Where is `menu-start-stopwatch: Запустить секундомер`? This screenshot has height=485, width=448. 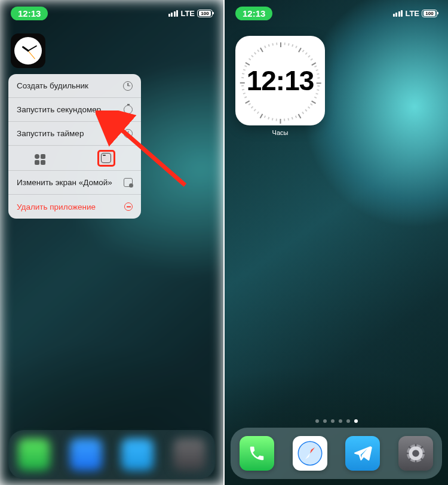
menu-start-stopwatch: Запустить секундомер is located at coordinates (75, 110).